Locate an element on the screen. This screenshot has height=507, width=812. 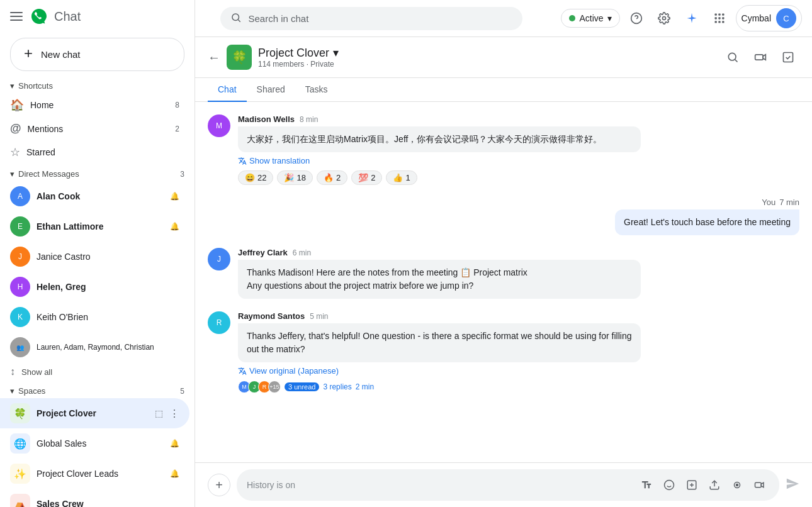
shortcuts-section-header: ▾ Shortcuts is located at coordinates (97, 84).